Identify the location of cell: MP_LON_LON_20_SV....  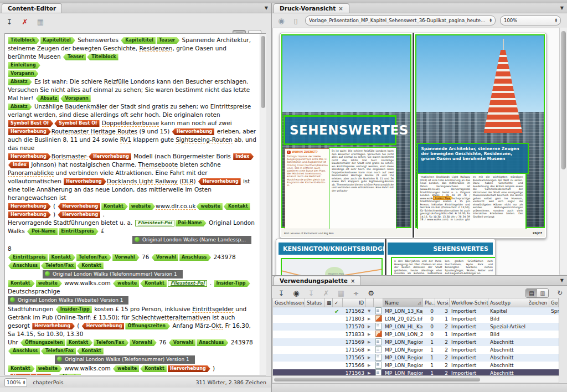
(403, 334).